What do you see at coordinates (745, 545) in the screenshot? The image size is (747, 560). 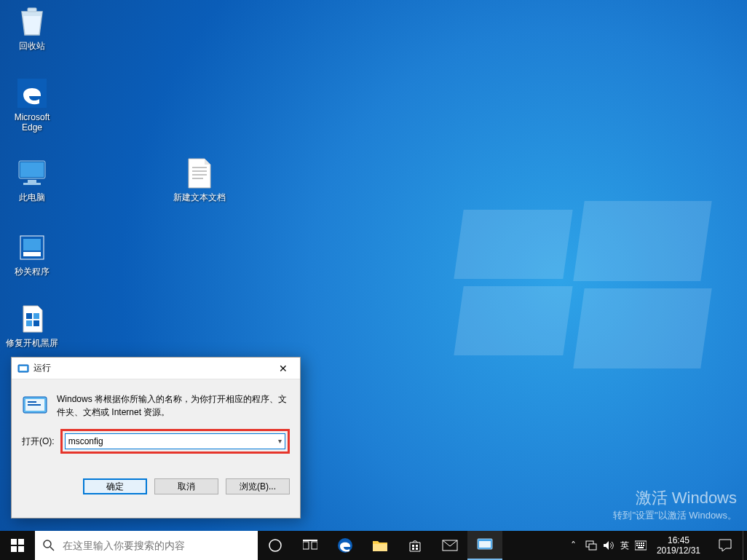 I see `taskbar-show-desktop` at bounding box center [745, 545].